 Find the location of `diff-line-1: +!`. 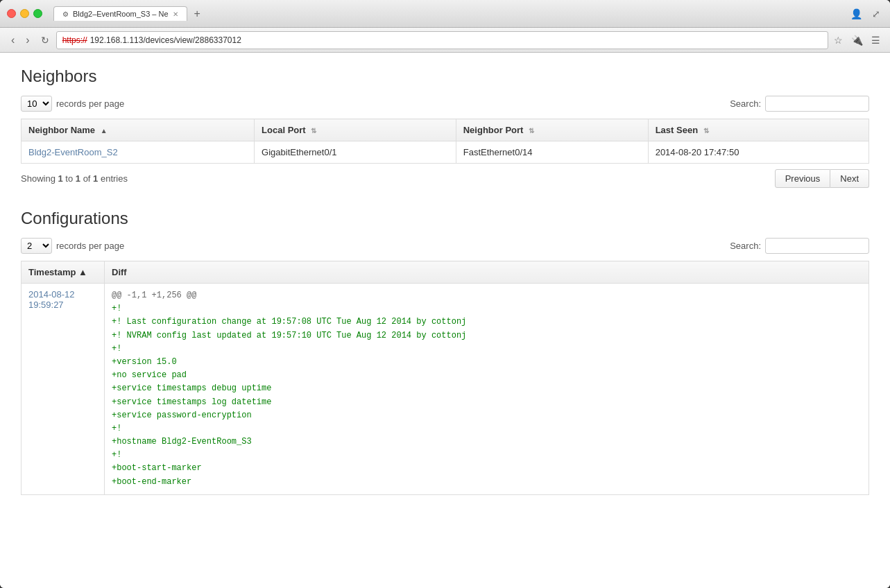

diff-line-1: +! is located at coordinates (117, 309).